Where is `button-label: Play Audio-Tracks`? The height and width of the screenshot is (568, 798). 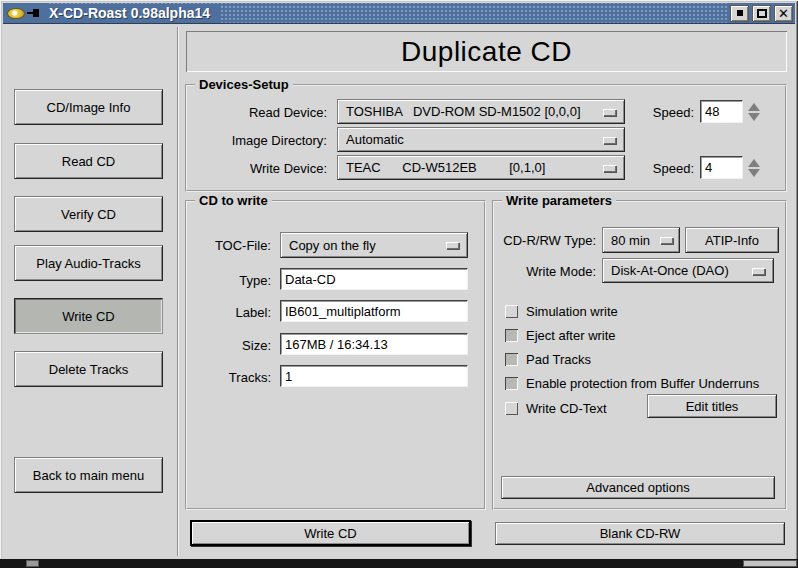 button-label: Play Audio-Tracks is located at coordinates (88, 264).